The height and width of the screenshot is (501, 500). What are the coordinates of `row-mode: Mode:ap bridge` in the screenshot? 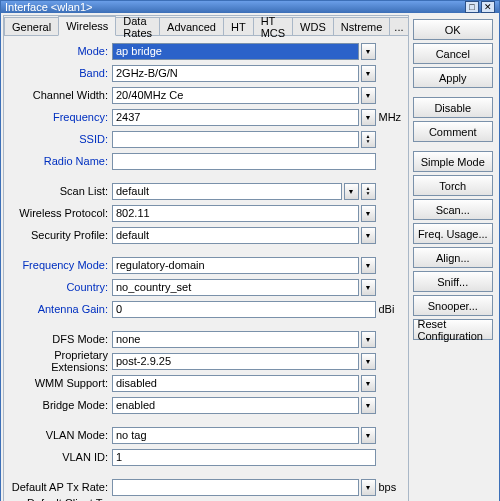 It's located at (203, 51).